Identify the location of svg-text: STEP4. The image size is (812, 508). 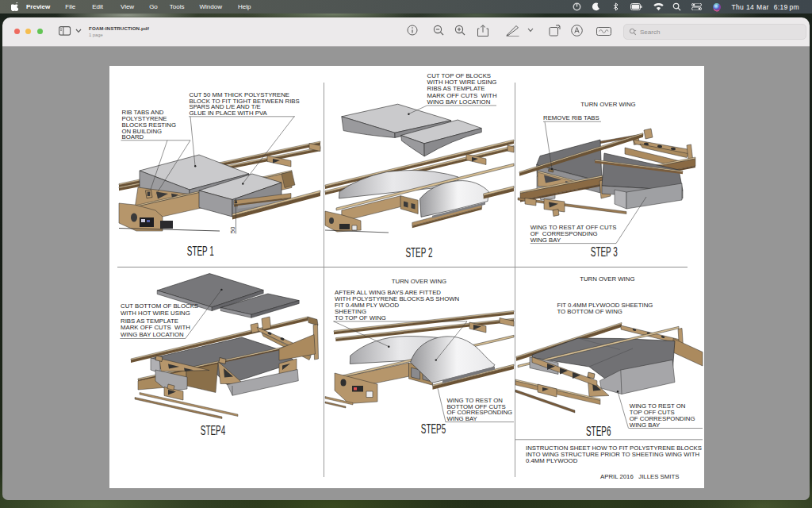
(213, 430).